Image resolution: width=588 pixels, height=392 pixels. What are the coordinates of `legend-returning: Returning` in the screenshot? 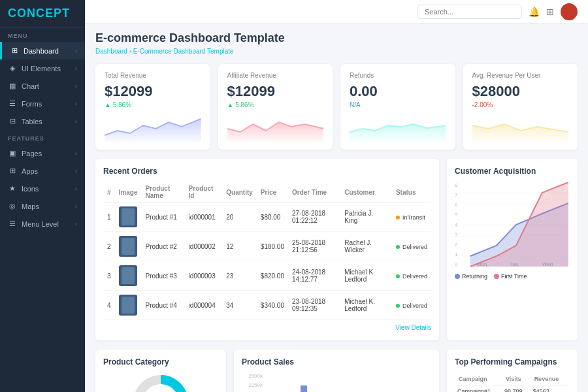 It's located at (471, 276).